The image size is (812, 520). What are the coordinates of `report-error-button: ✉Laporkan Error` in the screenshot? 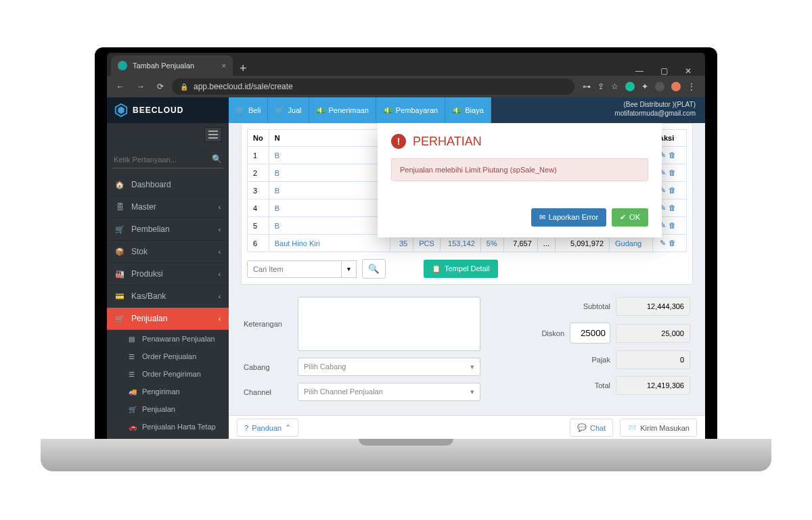 It's located at (568, 218).